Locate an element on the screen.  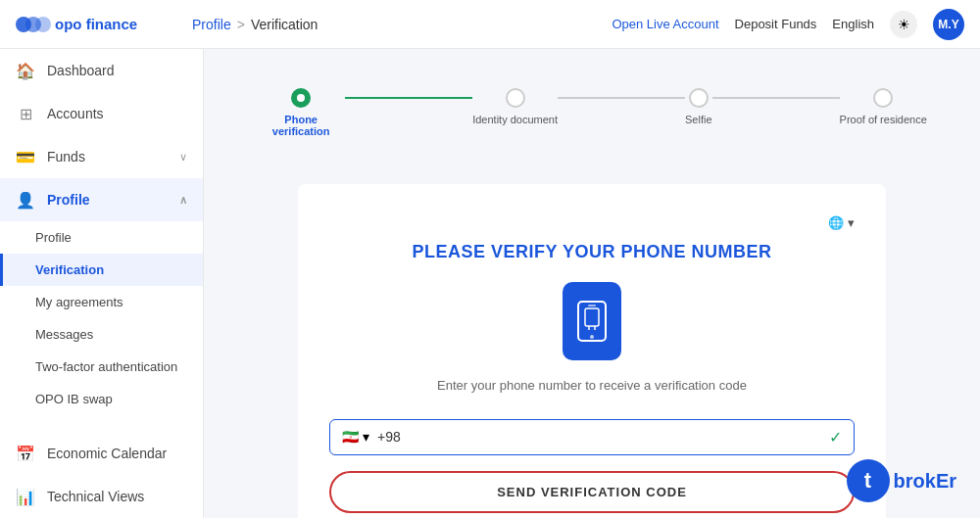
logo-icon is located at coordinates (33, 24).